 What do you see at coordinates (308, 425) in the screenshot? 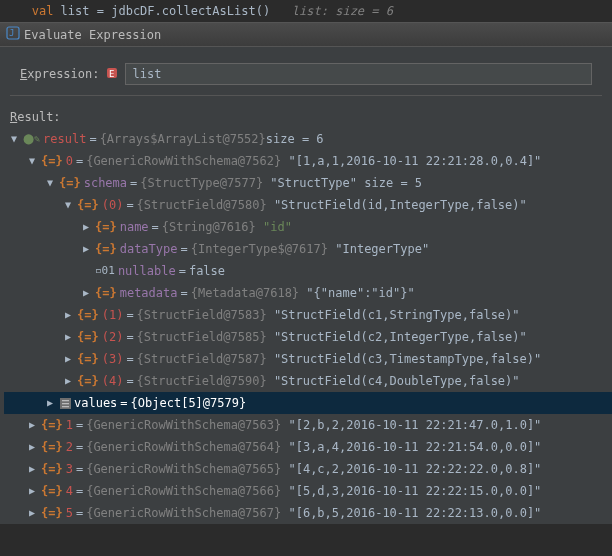
I see `tree-node-row-1: {=} 1 = {GenericRowWithSchema@7563} "[2,…` at bounding box center [308, 425].